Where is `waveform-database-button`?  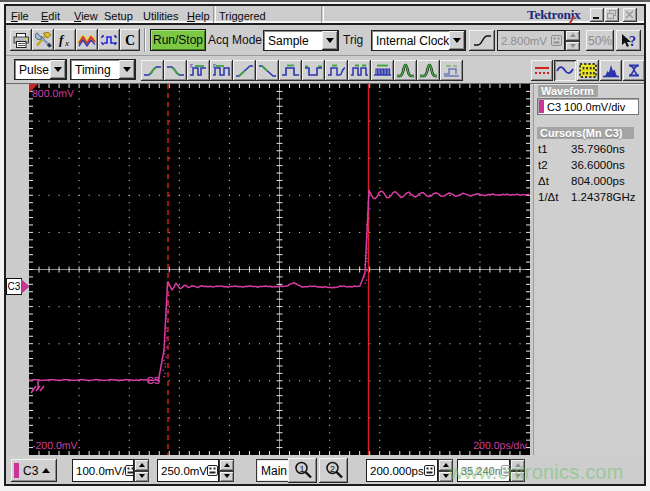 waveform-database-button is located at coordinates (87, 40).